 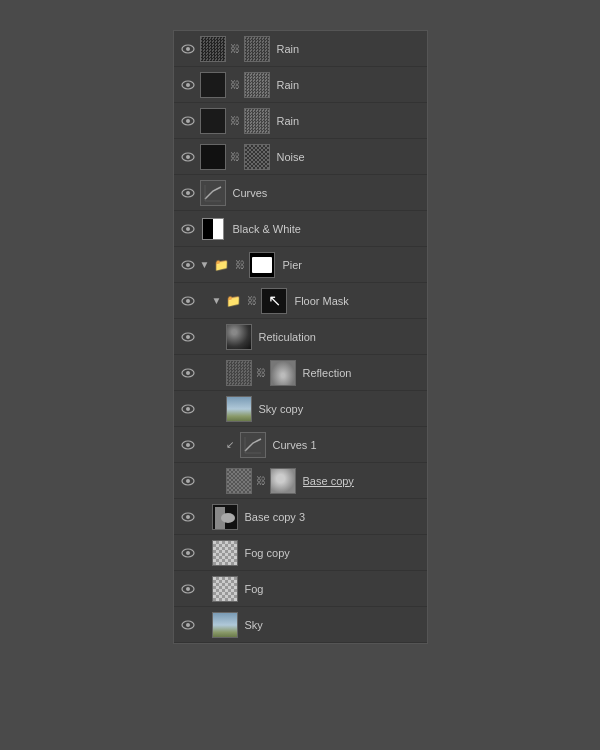 I want to click on layer-name: Black & White, so click(x=328, y=229).